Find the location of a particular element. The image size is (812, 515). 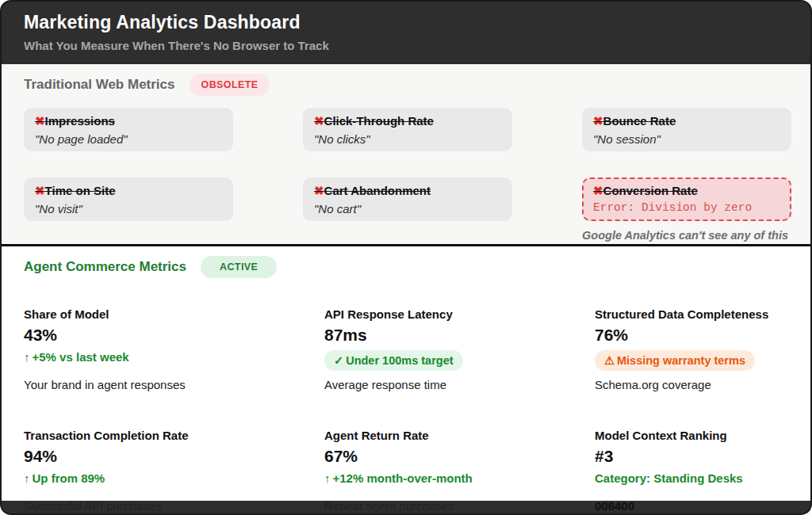

metric-caption: Your brand in agent responses is located at coordinates (174, 385).